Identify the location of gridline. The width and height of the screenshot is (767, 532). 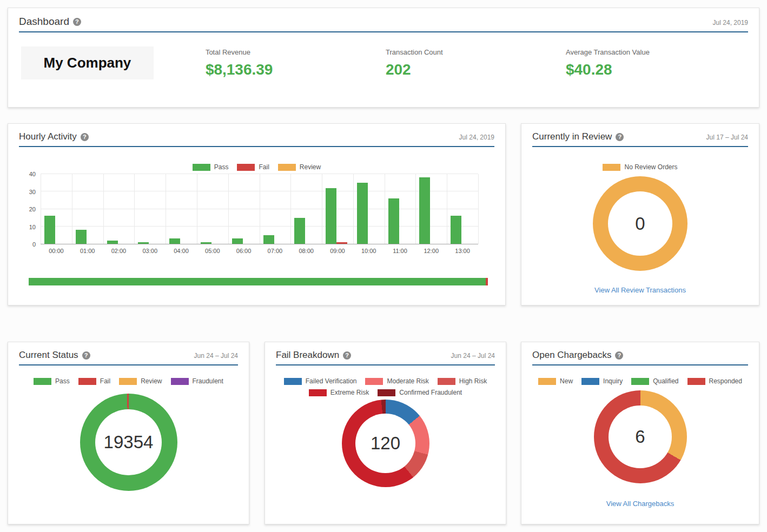
(478, 209).